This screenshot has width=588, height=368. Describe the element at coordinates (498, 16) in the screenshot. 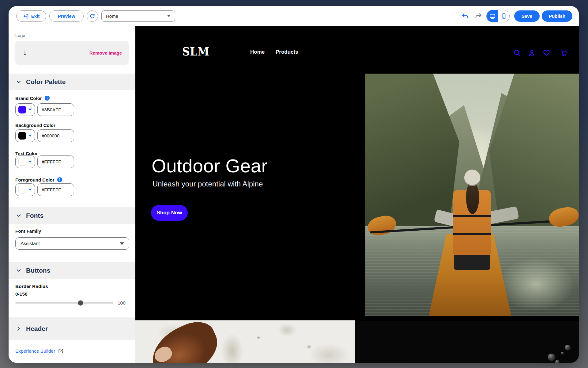

I see `device-toggle` at that location.